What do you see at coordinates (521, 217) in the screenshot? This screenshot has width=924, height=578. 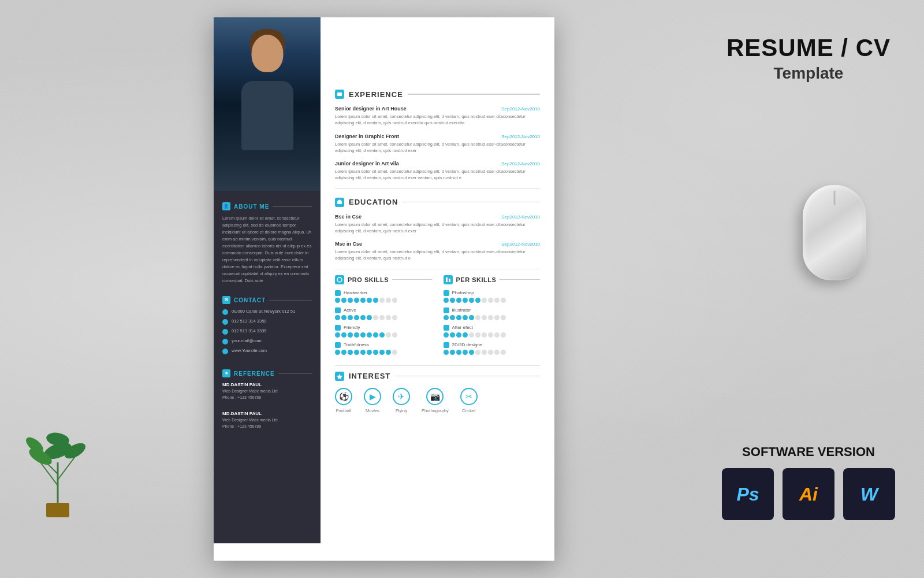 I see `edu-date: Sep2012-Nov2010` at bounding box center [521, 217].